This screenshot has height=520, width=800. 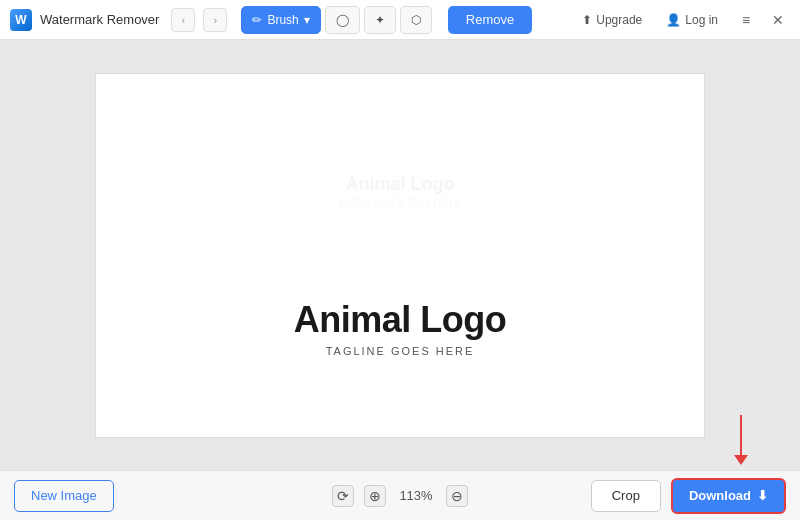 I want to click on erase-tool-button: ⬡, so click(x=416, y=20).